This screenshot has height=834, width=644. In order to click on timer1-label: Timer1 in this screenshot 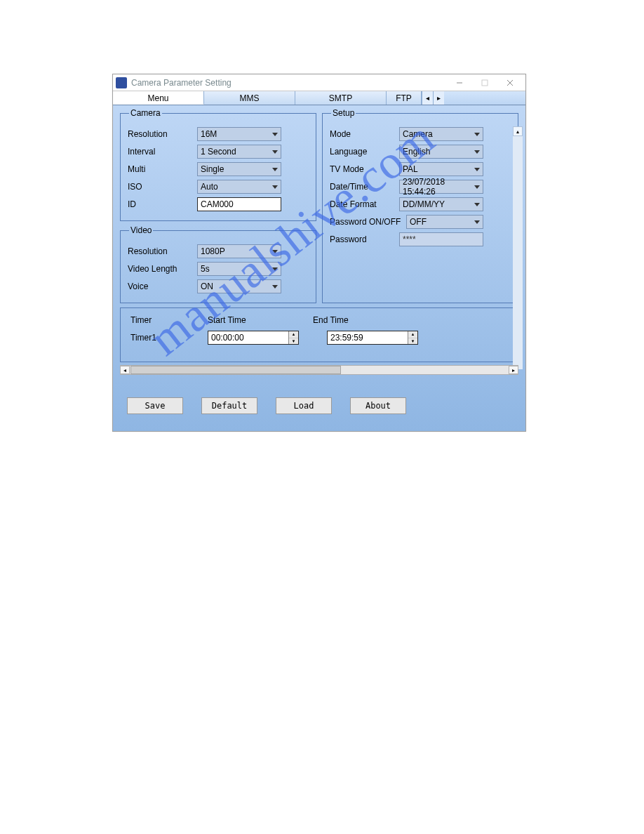, I will do `click(169, 338)`.